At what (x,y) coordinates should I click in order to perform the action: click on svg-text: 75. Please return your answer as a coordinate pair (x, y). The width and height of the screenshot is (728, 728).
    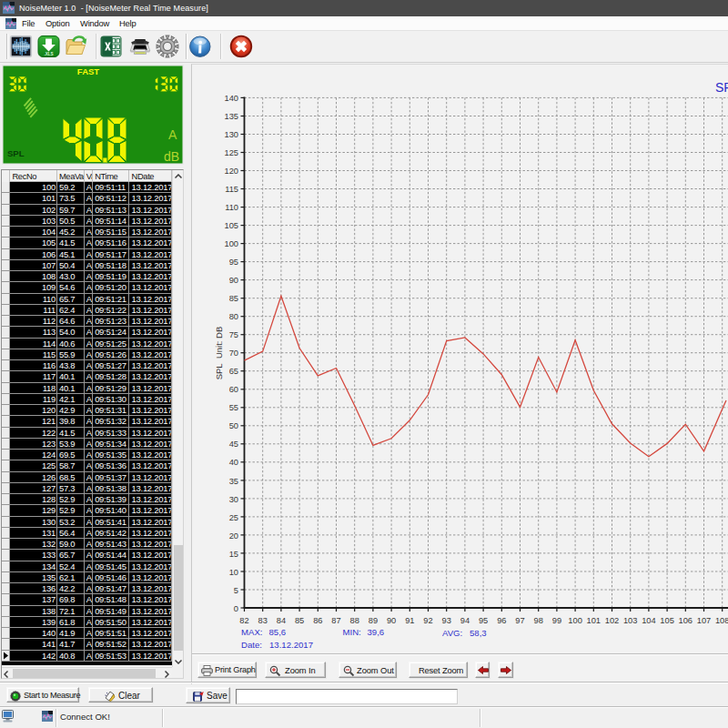
    Looking at the image, I should click on (234, 335).